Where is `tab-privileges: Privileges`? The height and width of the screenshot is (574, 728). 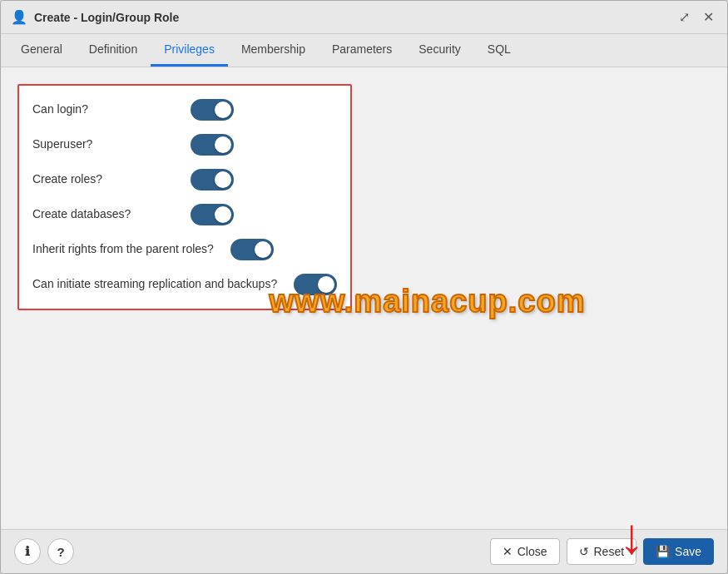 tab-privileges: Privileges is located at coordinates (190, 50).